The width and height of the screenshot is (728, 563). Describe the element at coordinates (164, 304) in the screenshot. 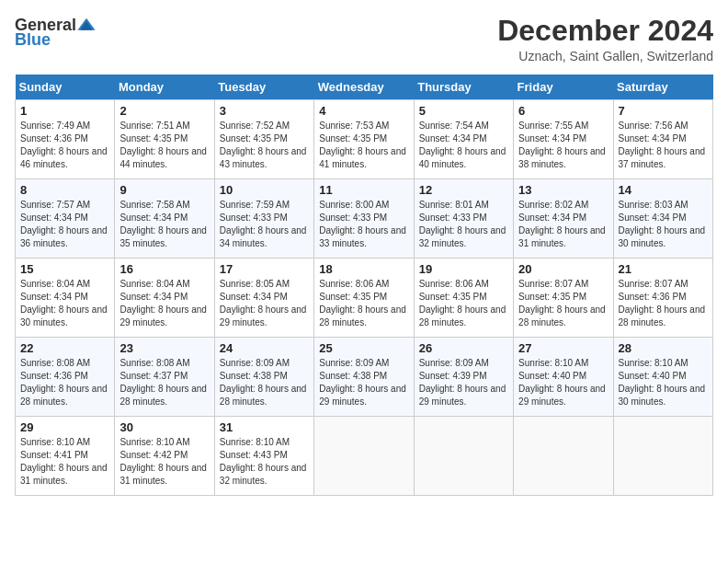

I see `day-detail: Sunrise: 8:04 AMSunset: 4:34 PMDaylight:…` at that location.